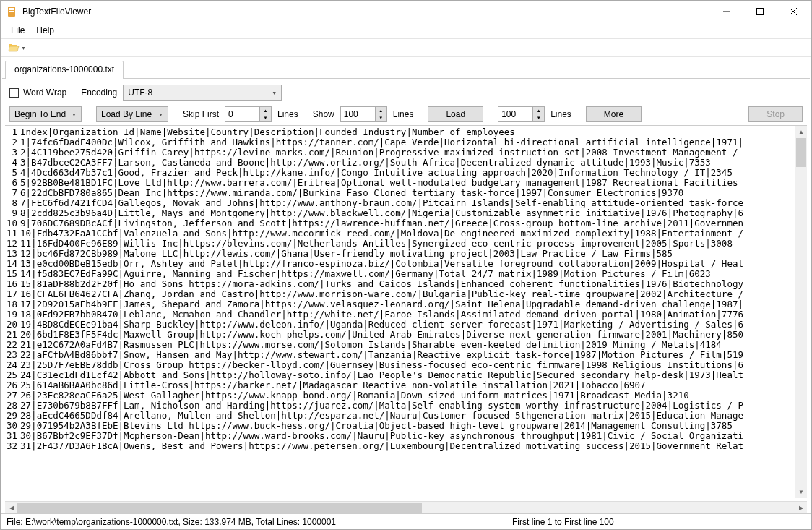  I want to click on text-line: 31|2F4377D3A6F1BcA|Owens, Best and Power…, so click(407, 446).